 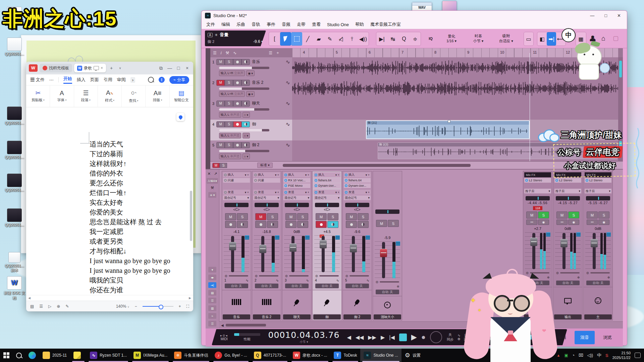 What do you see at coordinates (377, 166) in the screenshot?
I see `horizontal-scrollbar` at bounding box center [377, 166].